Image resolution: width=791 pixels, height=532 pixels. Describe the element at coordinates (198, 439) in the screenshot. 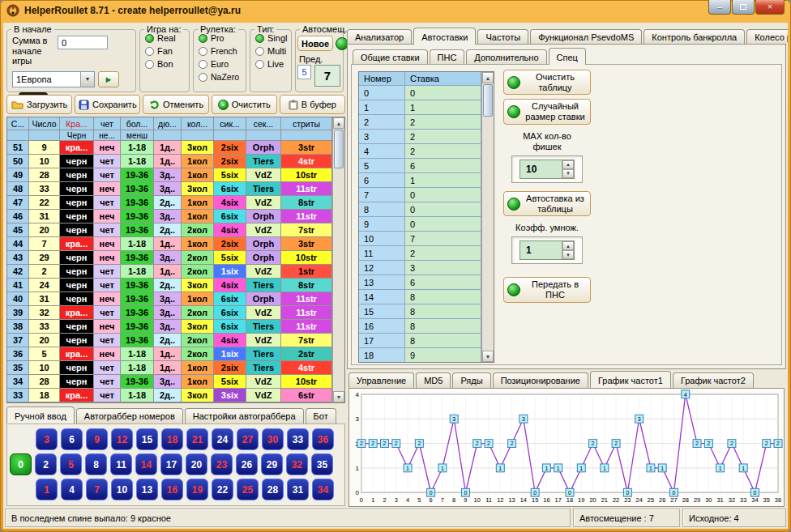

I see `number-button-21: 21` at that location.